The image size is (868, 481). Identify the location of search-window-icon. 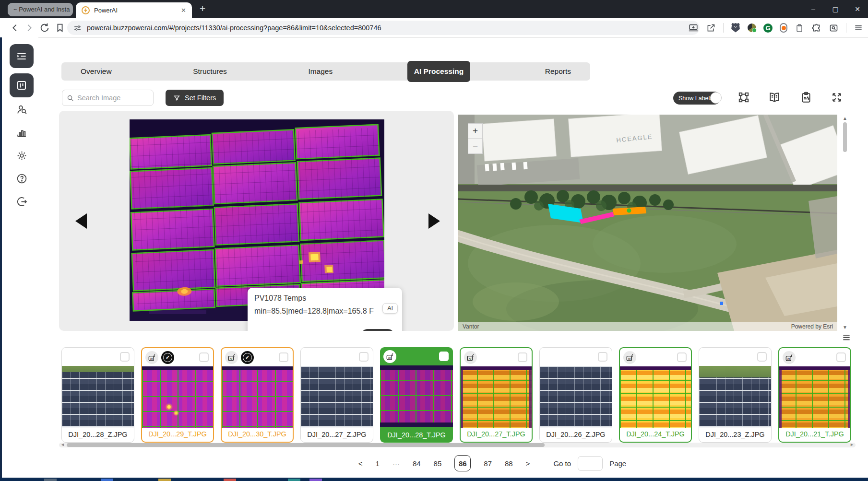
(834, 28).